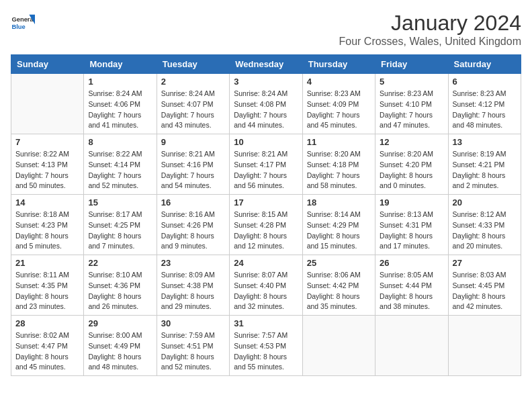 The width and height of the screenshot is (532, 411). Describe the element at coordinates (339, 231) in the screenshot. I see `day-info: Sunrise: 8:14 AMSunset: 4:29 PMDaylight:…` at that location.